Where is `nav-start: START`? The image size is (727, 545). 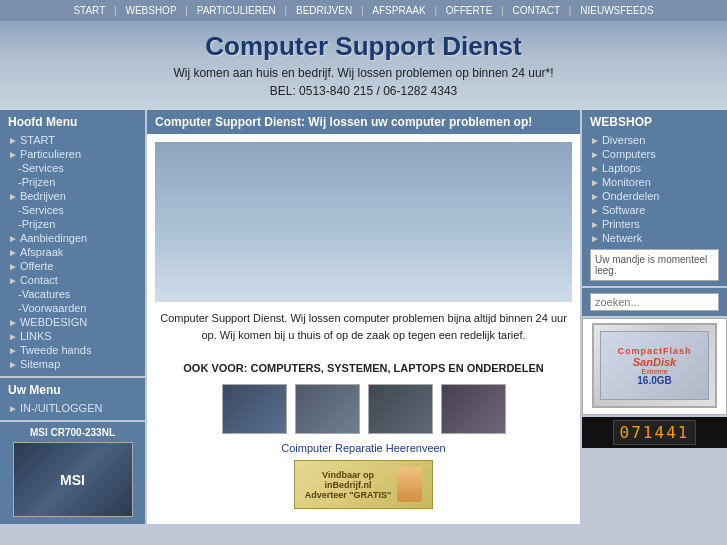
nav-start: START is located at coordinates (89, 10).